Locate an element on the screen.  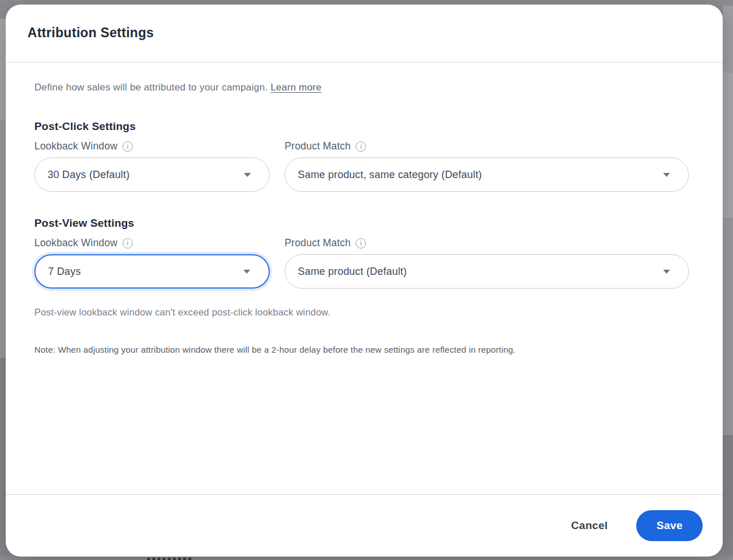
post-view-product-match-select: Same product (Default) is located at coordinates (487, 271).